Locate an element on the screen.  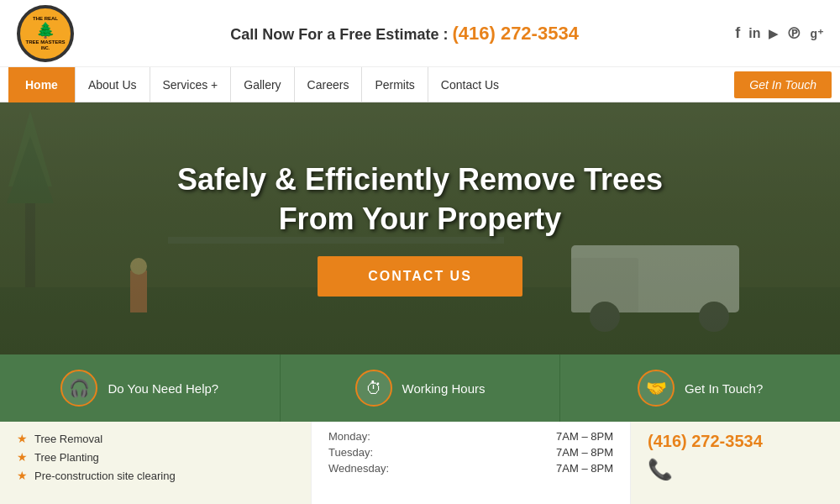
pinterest-icon: ℗ is located at coordinates (794, 34).